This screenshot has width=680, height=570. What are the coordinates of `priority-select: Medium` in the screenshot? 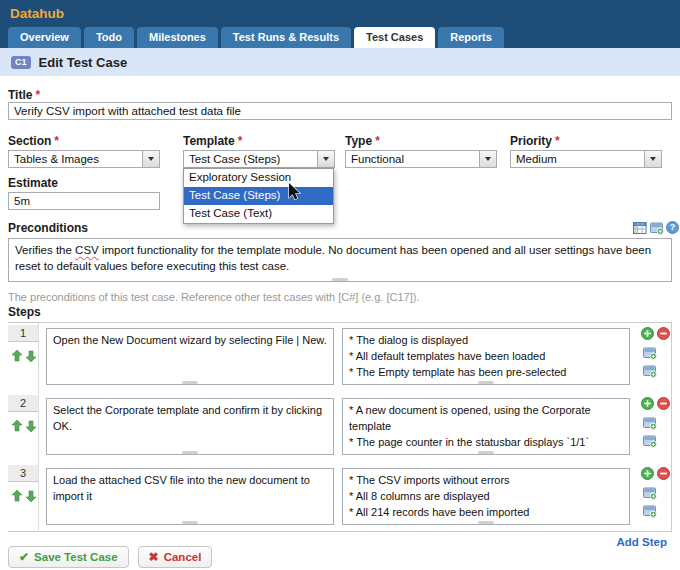 It's located at (586, 159).